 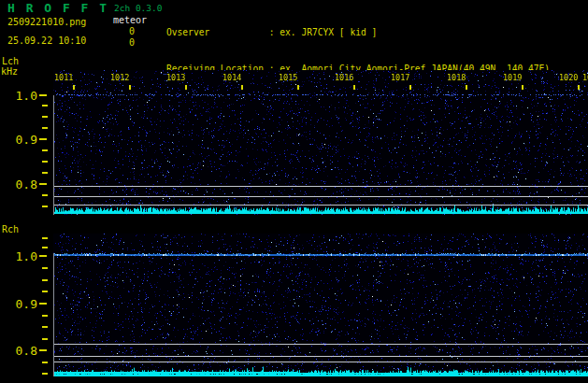 What do you see at coordinates (21, 140) in the screenshot?
I see `lch-ytick-0-9: 0.9` at bounding box center [21, 140].